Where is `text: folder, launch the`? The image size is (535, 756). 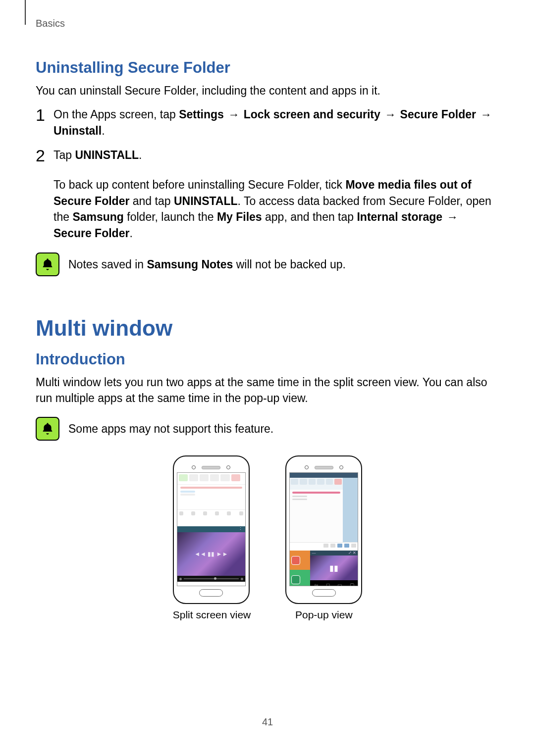 text: folder, launch the is located at coordinates (170, 217).